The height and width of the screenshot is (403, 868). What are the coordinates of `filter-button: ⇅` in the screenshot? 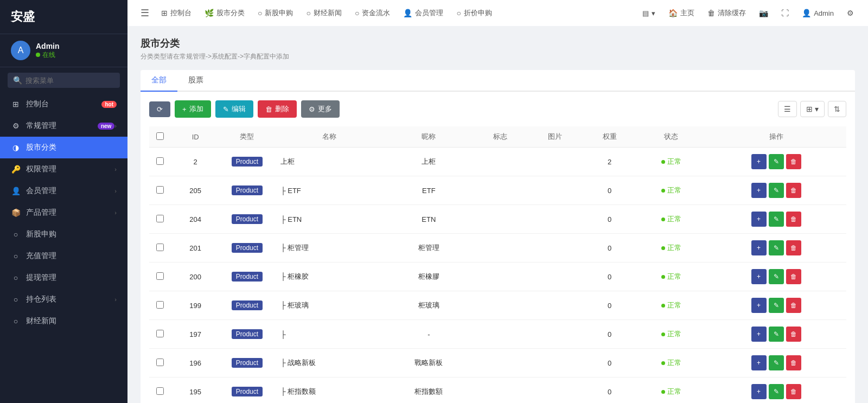 It's located at (837, 109).